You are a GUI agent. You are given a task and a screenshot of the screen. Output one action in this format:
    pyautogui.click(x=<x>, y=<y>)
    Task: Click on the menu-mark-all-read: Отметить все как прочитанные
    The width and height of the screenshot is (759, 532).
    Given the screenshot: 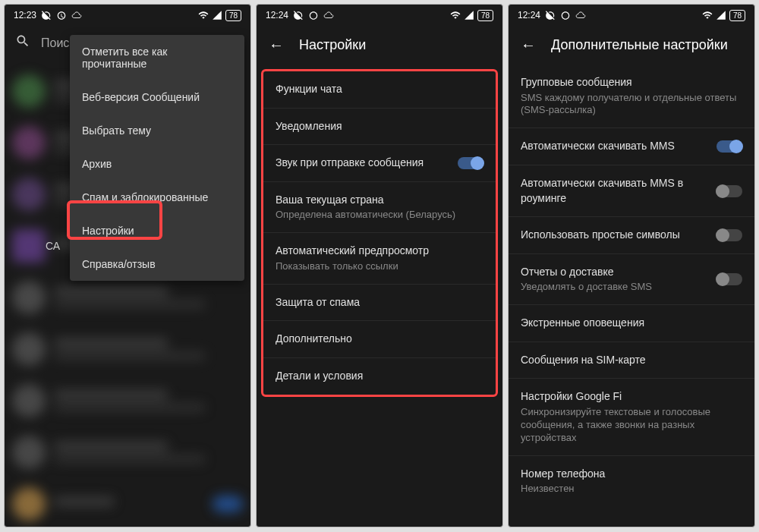 What is the action you would take?
    pyautogui.click(x=157, y=58)
    